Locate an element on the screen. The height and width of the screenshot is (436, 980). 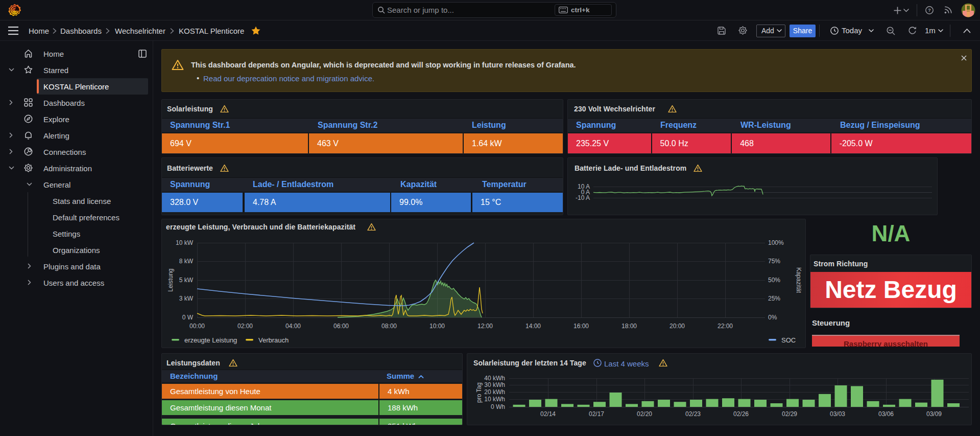
svg-text: 30 kWh is located at coordinates (494, 385).